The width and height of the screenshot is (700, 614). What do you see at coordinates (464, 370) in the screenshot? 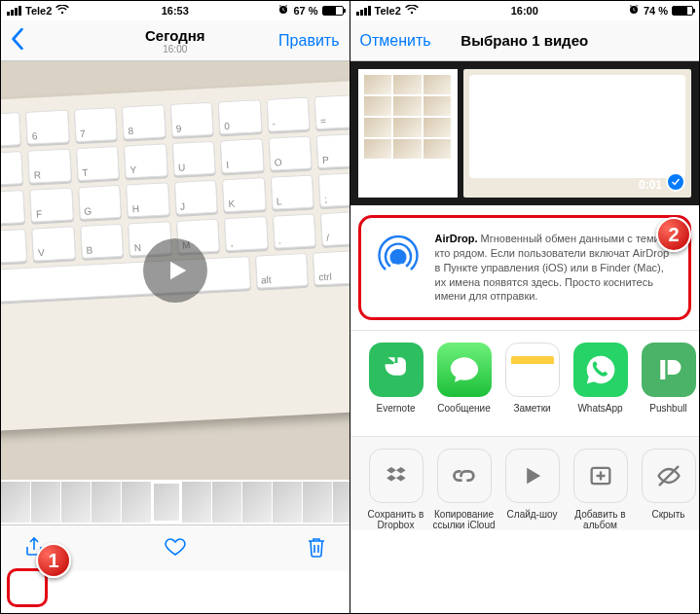
I see `message-icon` at bounding box center [464, 370].